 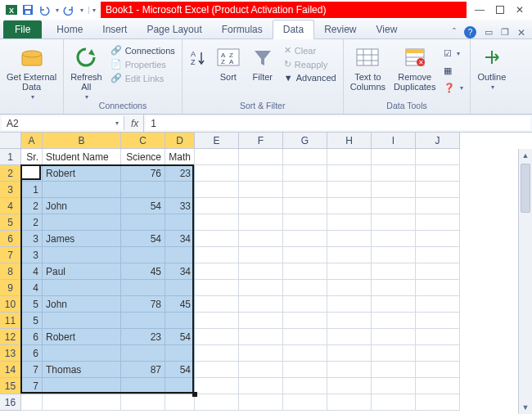 I want to click on row-header-12: 12, so click(x=11, y=337).